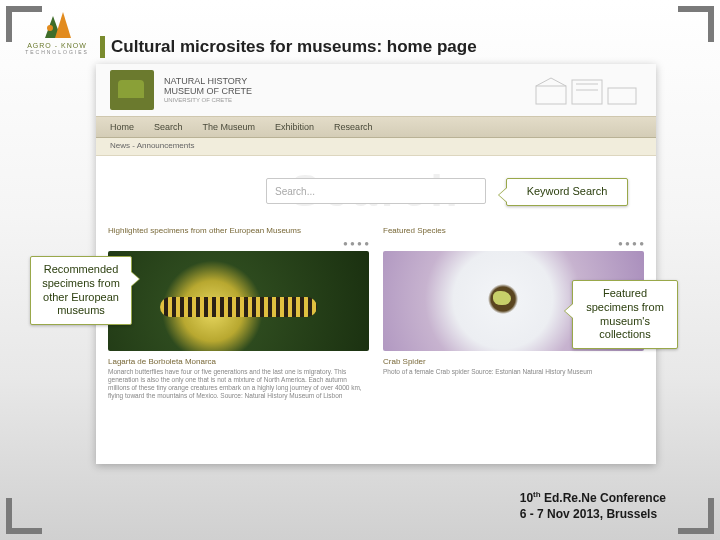  What do you see at coordinates (102, 47) in the screenshot?
I see `title-accent-bar` at bounding box center [102, 47].